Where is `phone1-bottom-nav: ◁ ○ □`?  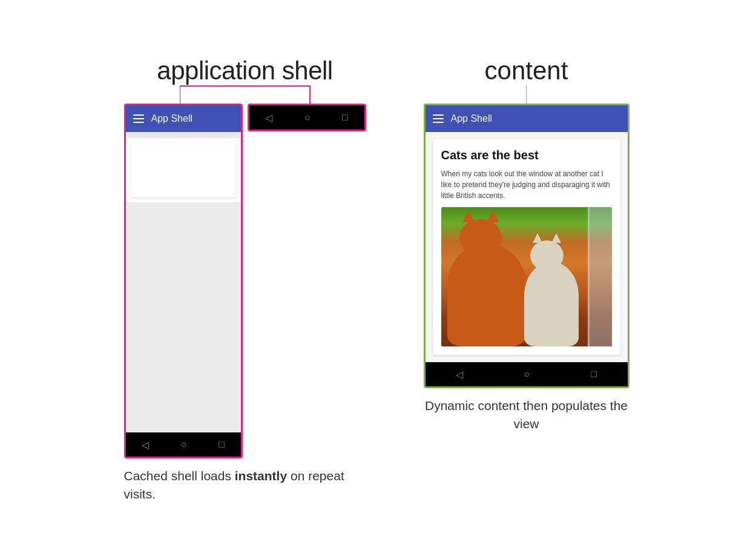 phone1-bottom-nav: ◁ ○ □ is located at coordinates (183, 445).